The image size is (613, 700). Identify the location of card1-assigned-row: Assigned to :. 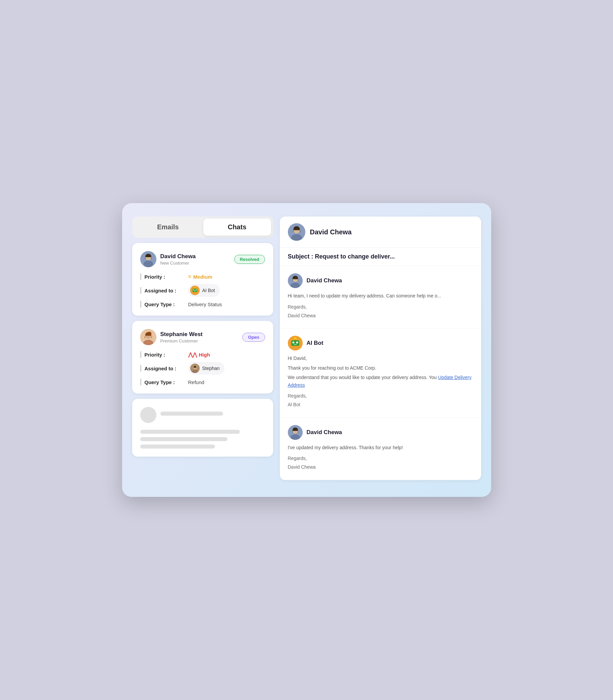
(203, 290).